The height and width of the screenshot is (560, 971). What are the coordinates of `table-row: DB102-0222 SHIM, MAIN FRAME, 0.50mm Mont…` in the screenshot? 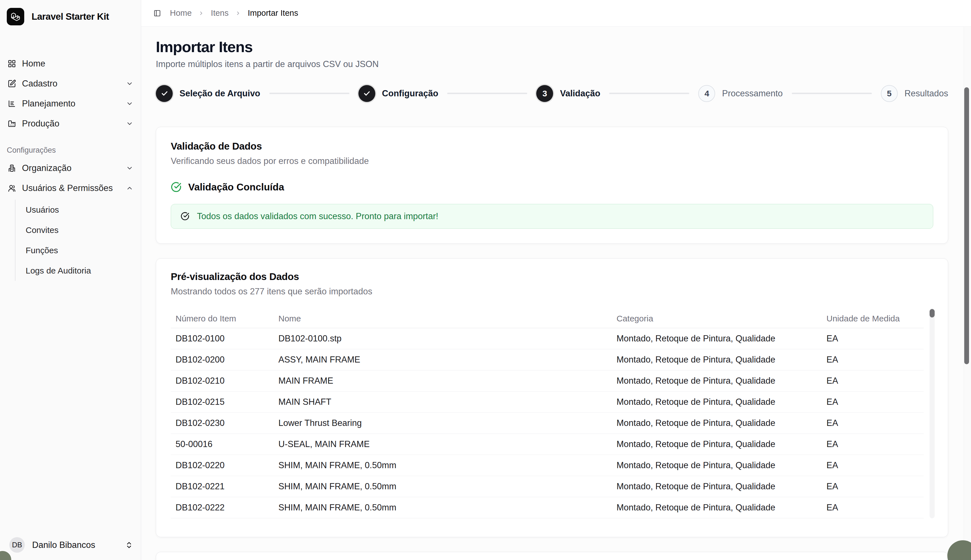 It's located at (547, 508).